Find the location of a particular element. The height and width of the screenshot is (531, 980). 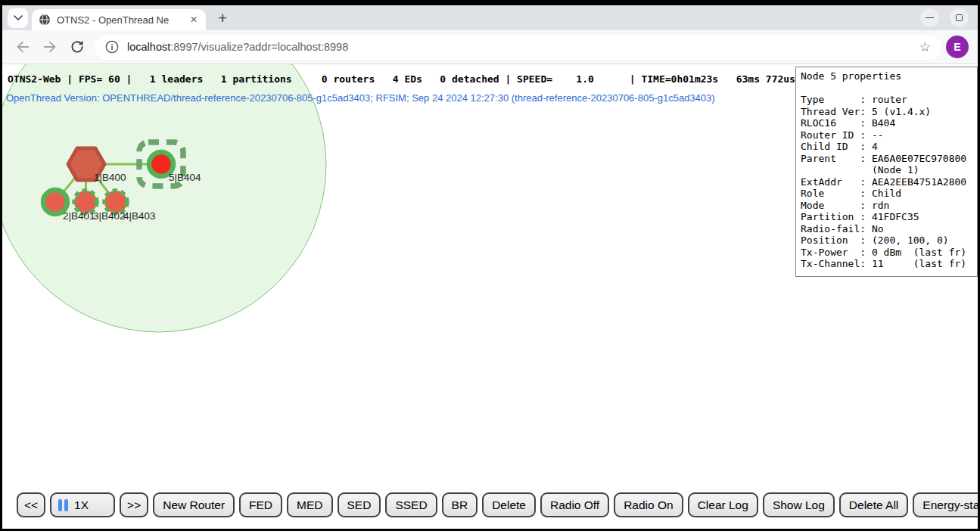

node-properties-panel: Node 5 properties Type : router Thread V… is located at coordinates (887, 172).